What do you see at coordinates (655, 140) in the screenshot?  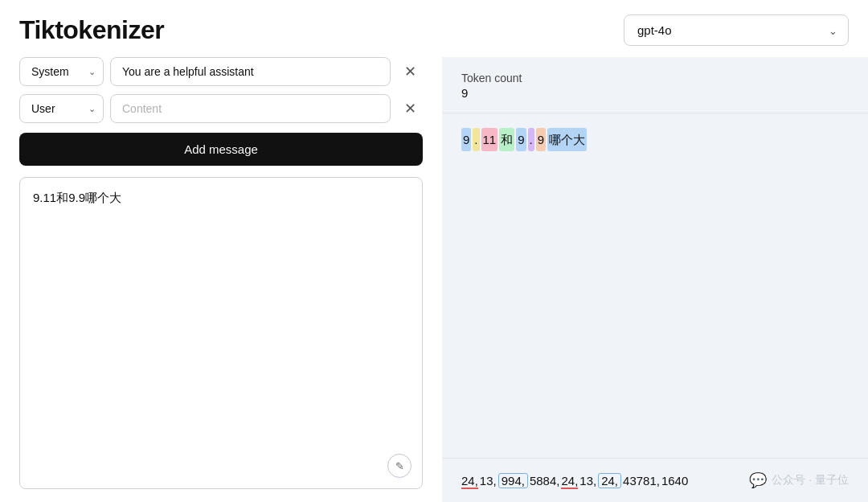 I see `tokenized-text: 9.11和9.9哪个大` at bounding box center [655, 140].